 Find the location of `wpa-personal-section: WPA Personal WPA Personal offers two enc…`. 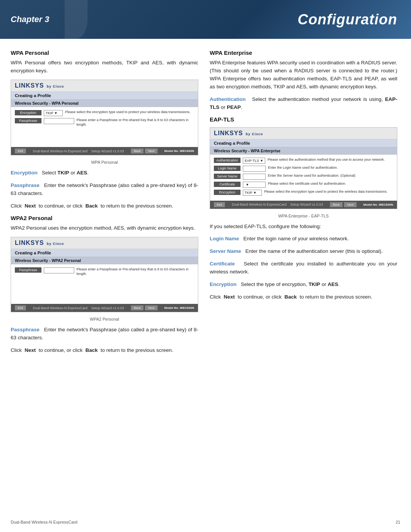

wpa-personal-section: WPA Personal WPA Personal offers two enc… is located at coordinates (104, 130).